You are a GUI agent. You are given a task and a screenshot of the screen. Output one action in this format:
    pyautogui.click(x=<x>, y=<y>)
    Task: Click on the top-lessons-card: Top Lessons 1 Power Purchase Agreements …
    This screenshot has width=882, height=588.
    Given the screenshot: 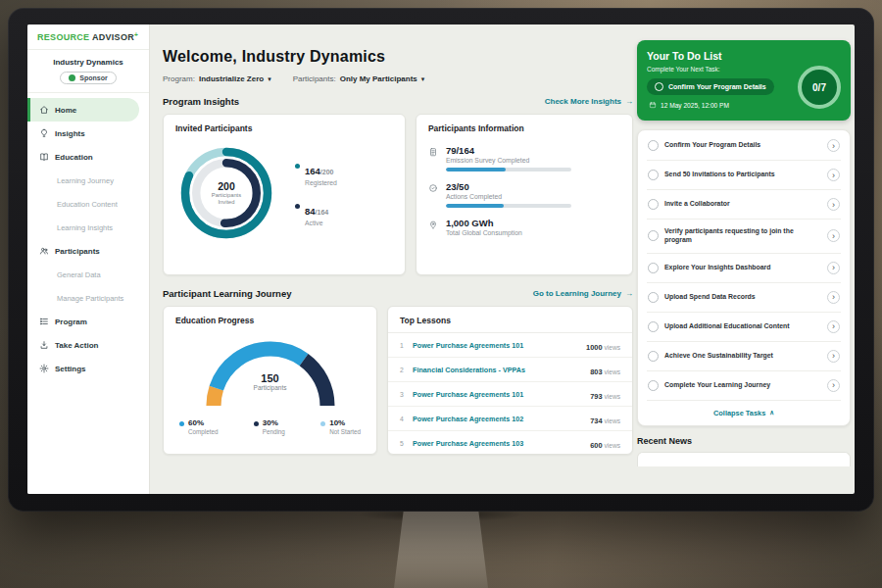 What is the action you would take?
    pyautogui.click(x=510, y=380)
    